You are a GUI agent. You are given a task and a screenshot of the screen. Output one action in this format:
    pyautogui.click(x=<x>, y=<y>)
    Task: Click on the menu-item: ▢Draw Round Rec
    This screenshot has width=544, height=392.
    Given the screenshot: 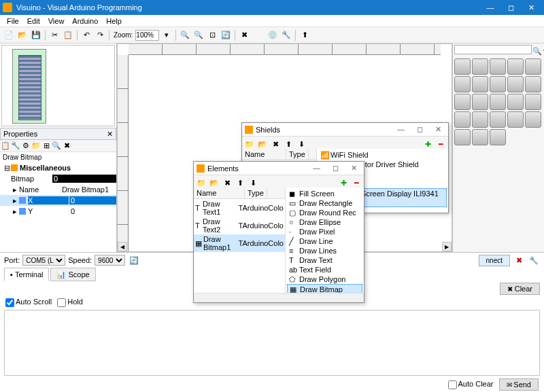 What is the action you would take?
    pyautogui.click(x=325, y=213)
    